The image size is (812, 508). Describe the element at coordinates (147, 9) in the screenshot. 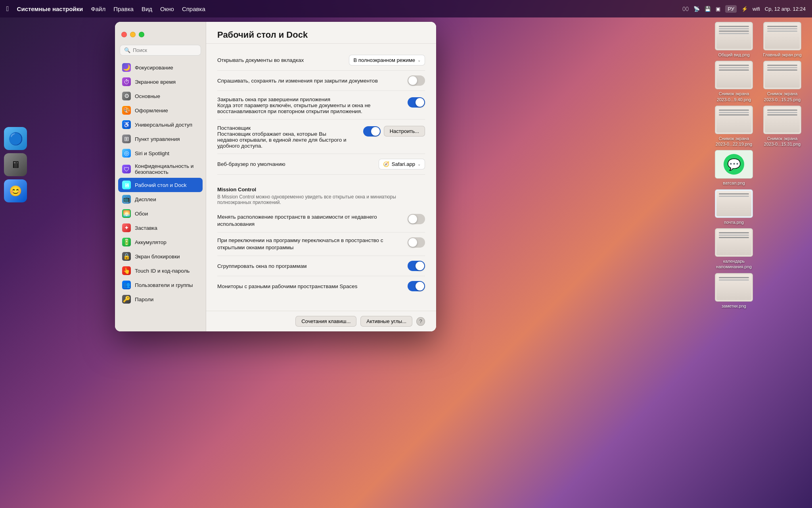

I see `view-menu: Вид` at that location.